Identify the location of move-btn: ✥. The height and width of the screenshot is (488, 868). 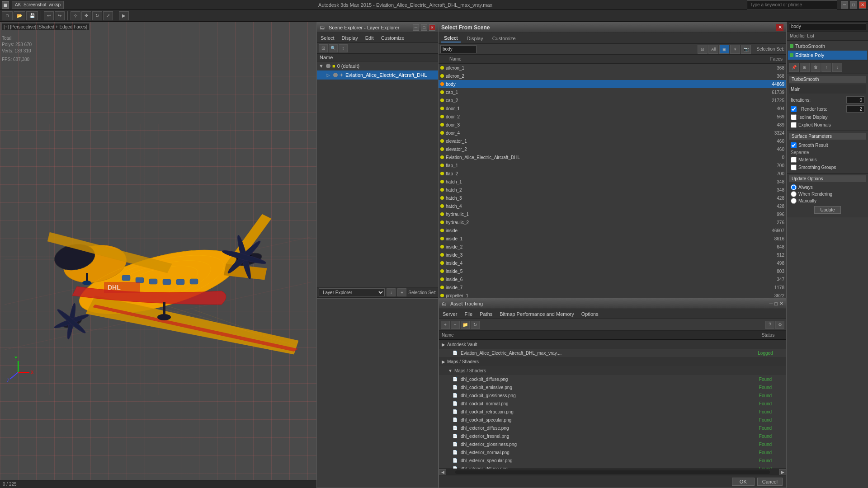
(86, 16).